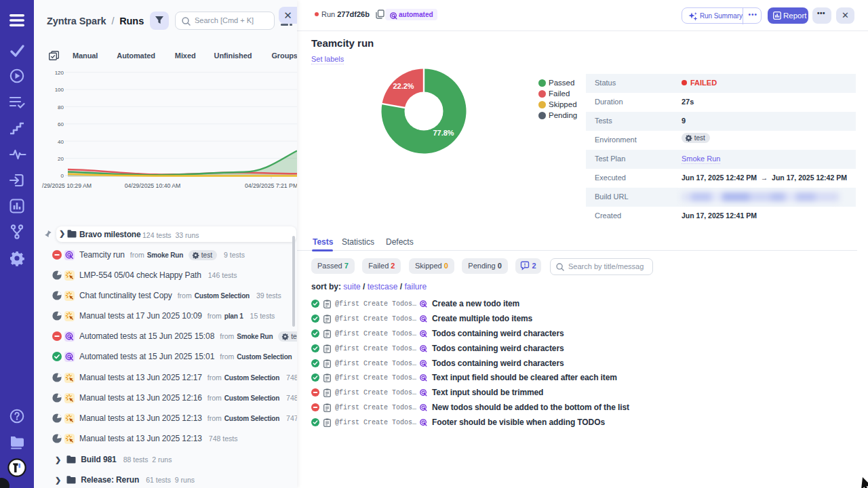 The width and height of the screenshot is (868, 488). Describe the element at coordinates (61, 159) in the screenshot. I see `svg-text: 20` at that location.